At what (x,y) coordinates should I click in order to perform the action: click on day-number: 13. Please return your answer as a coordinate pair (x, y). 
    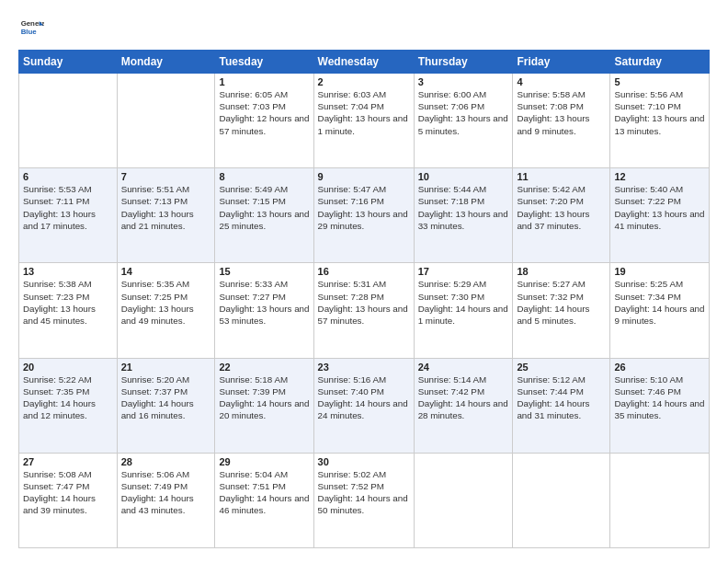
    Looking at the image, I should click on (68, 271).